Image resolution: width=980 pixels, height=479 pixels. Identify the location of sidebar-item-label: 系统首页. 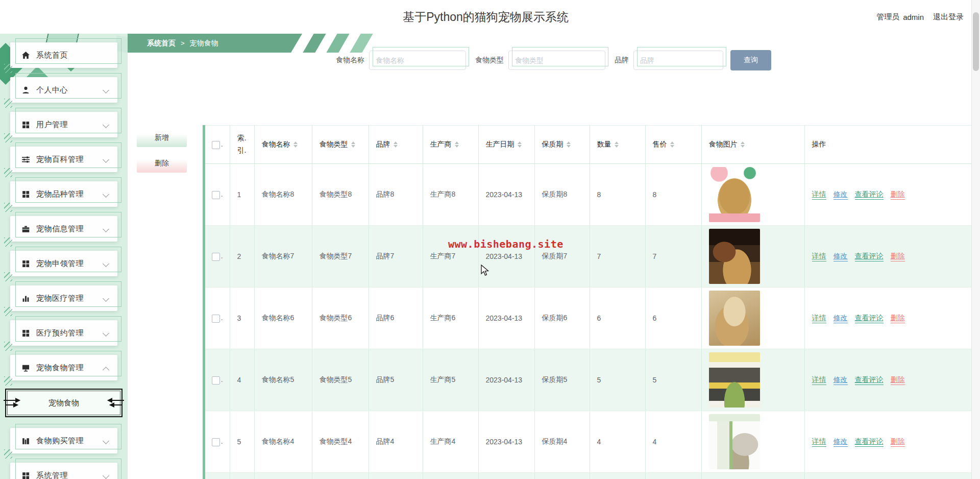
(52, 55).